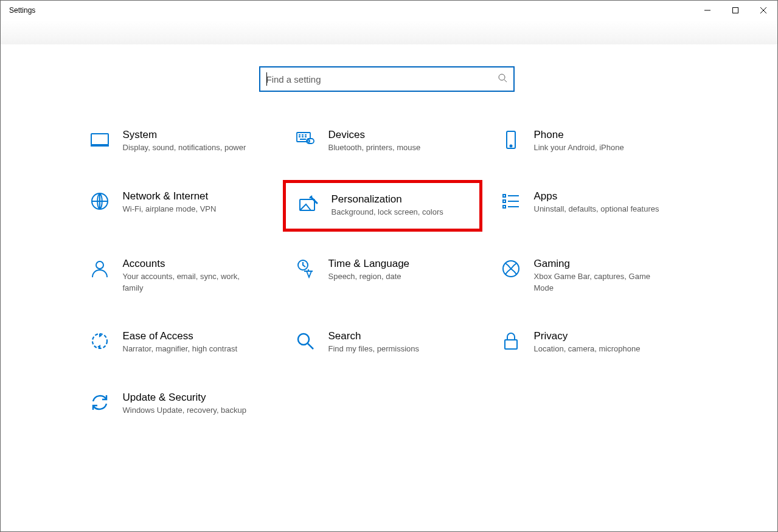 The image size is (778, 532). I want to click on maximize-button, so click(735, 10).